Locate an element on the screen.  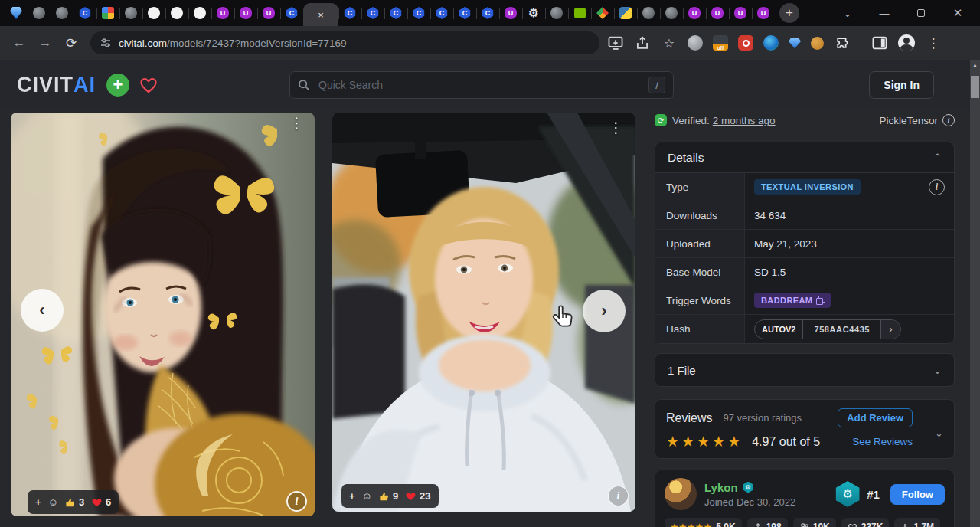
extension-off-badge-icon: off is located at coordinates (720, 43).